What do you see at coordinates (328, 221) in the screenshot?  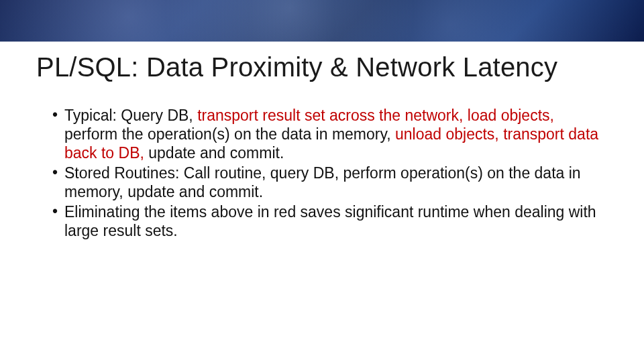 I see `bullet-3: Eliminating the items above in red saves…` at bounding box center [328, 221].